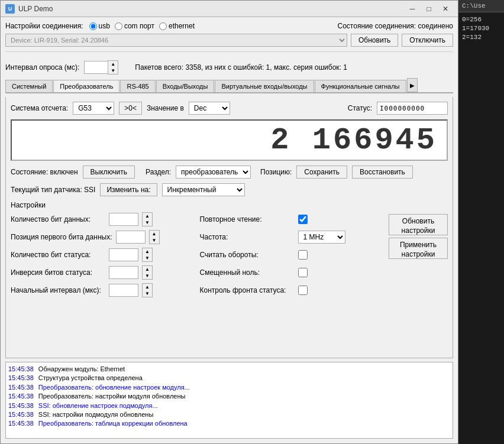  What do you see at coordinates (147, 276) in the screenshot?
I see `invert-status-down: ▼` at bounding box center [147, 276].